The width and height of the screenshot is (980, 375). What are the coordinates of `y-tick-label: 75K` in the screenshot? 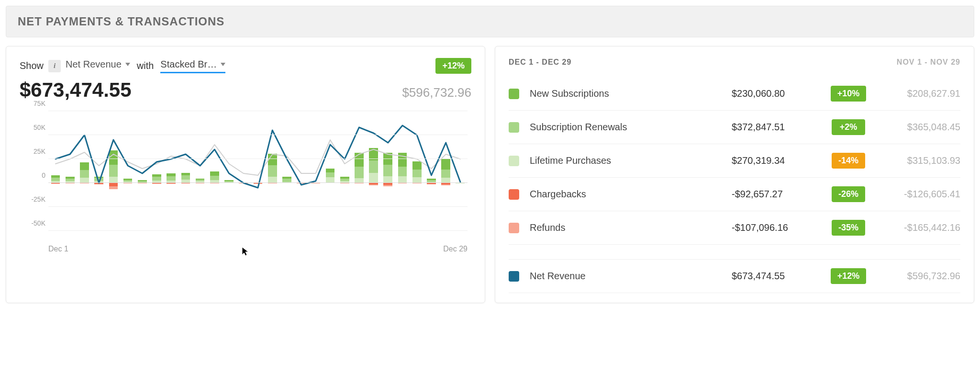 It's located at (33, 103).